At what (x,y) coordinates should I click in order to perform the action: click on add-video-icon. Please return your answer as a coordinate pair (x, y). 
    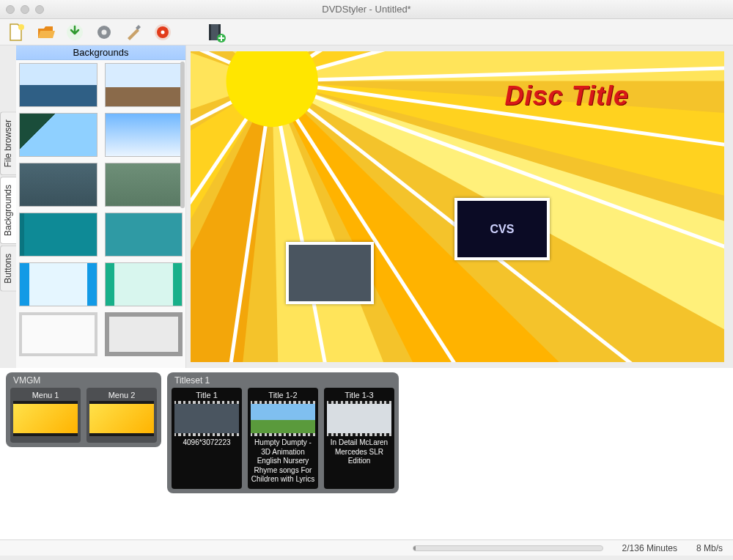
    Looking at the image, I should click on (216, 32).